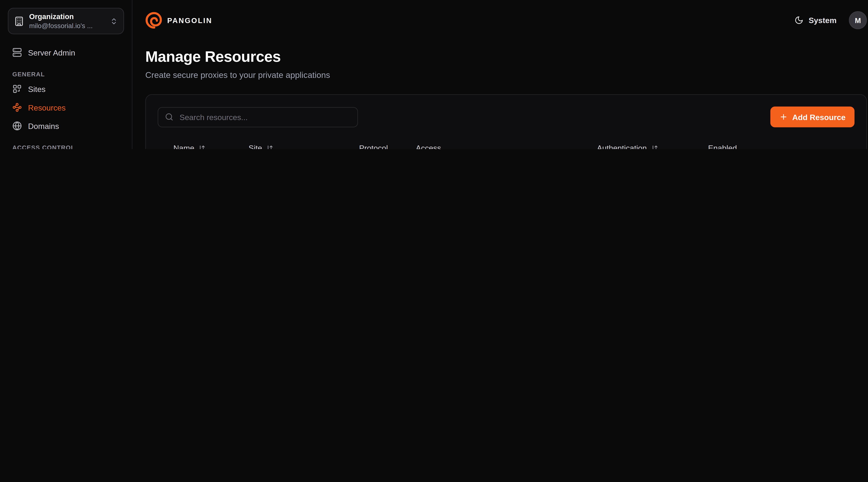 This screenshot has height=482, width=868. What do you see at coordinates (66, 108) in the screenshot?
I see `sidebar-item-resources: Resources` at bounding box center [66, 108].